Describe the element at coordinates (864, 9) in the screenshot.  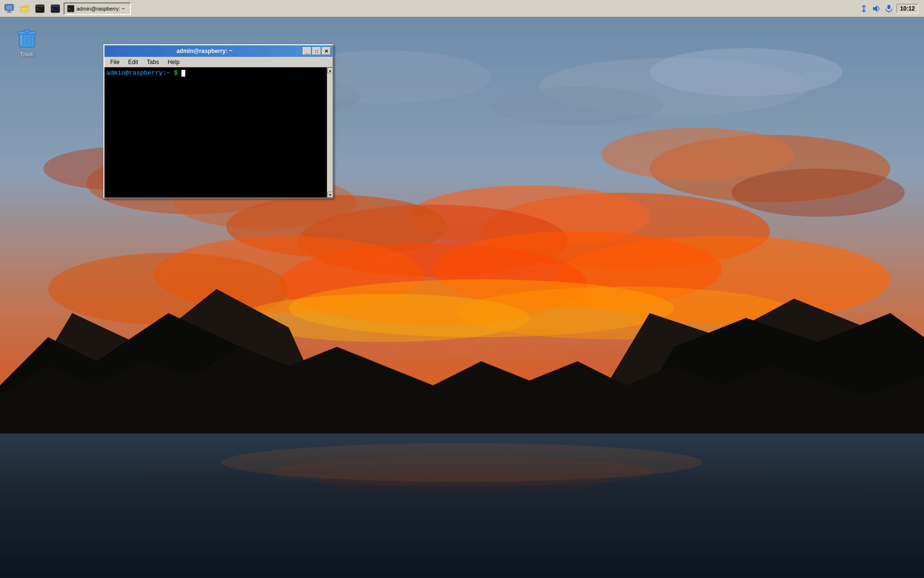
I see `network-icon` at that location.